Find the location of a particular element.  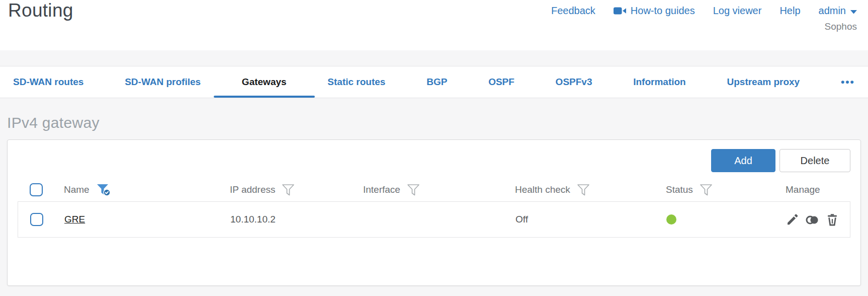

section-title: IPv4 gateway is located at coordinates (434, 123).